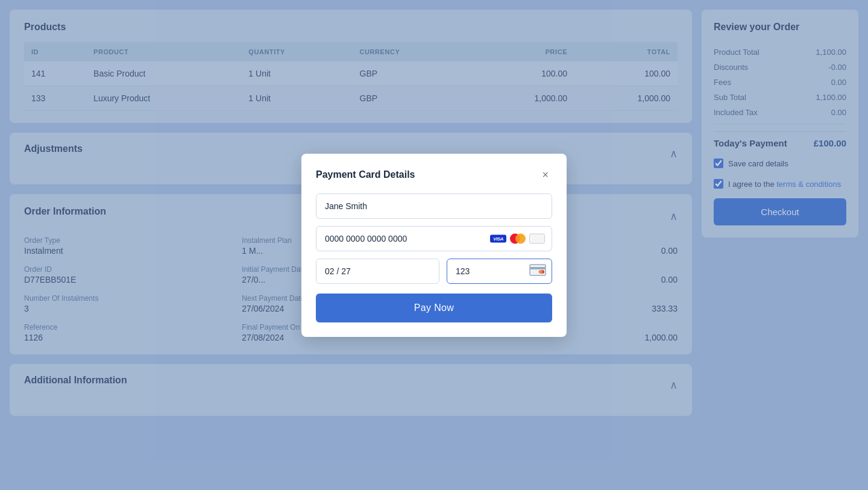  What do you see at coordinates (517, 239) in the screenshot?
I see `card-icons: VISA` at bounding box center [517, 239].